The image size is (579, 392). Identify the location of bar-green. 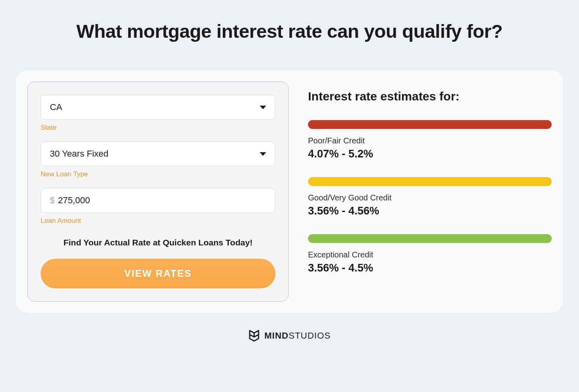
(430, 239).